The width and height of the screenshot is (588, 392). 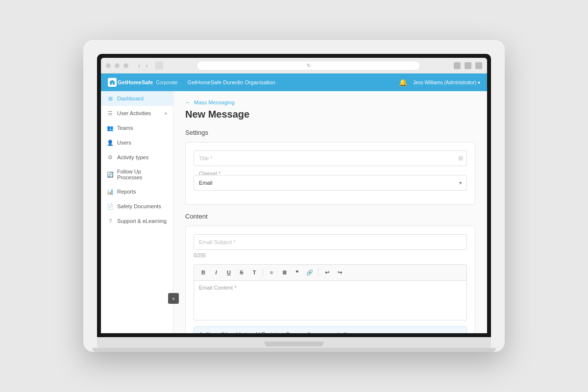 What do you see at coordinates (117, 66) in the screenshot?
I see `browser-btn-minimize` at bounding box center [117, 66].